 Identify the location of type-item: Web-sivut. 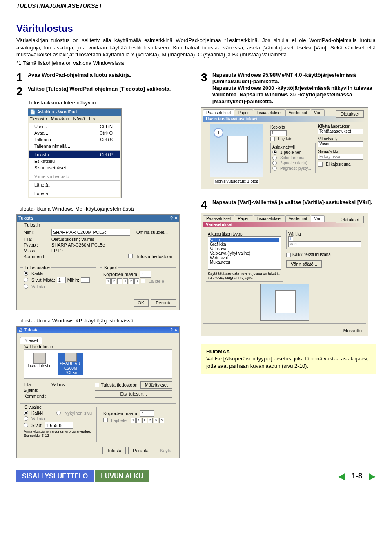
(244, 258).